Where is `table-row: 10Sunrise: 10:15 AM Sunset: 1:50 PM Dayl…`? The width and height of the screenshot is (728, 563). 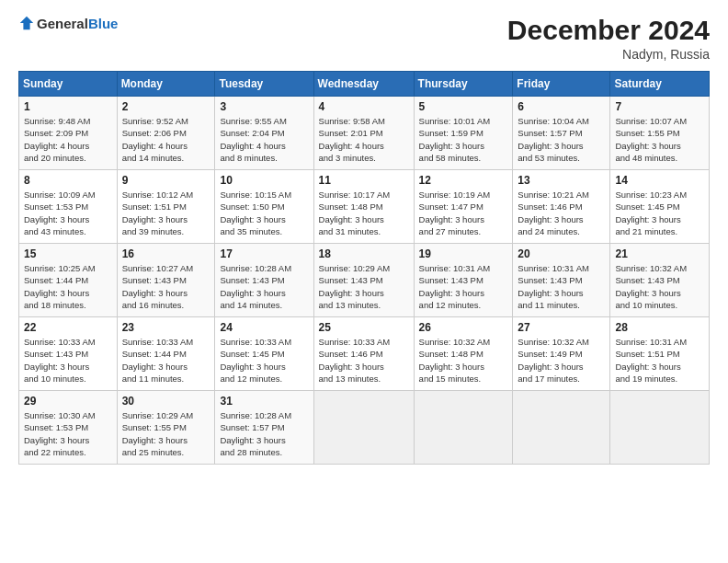
table-row: 10Sunrise: 10:15 AM Sunset: 1:50 PM Dayl… is located at coordinates (265, 207).